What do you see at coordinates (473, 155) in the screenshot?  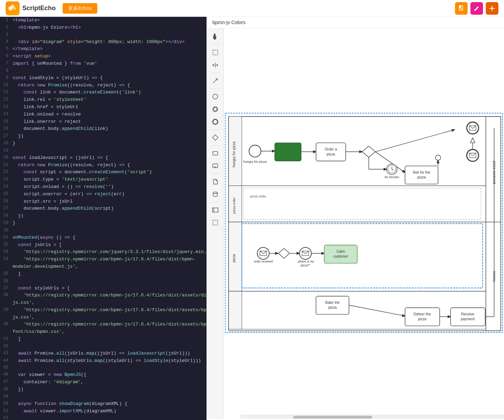 I see `end-event-final` at bounding box center [473, 155].